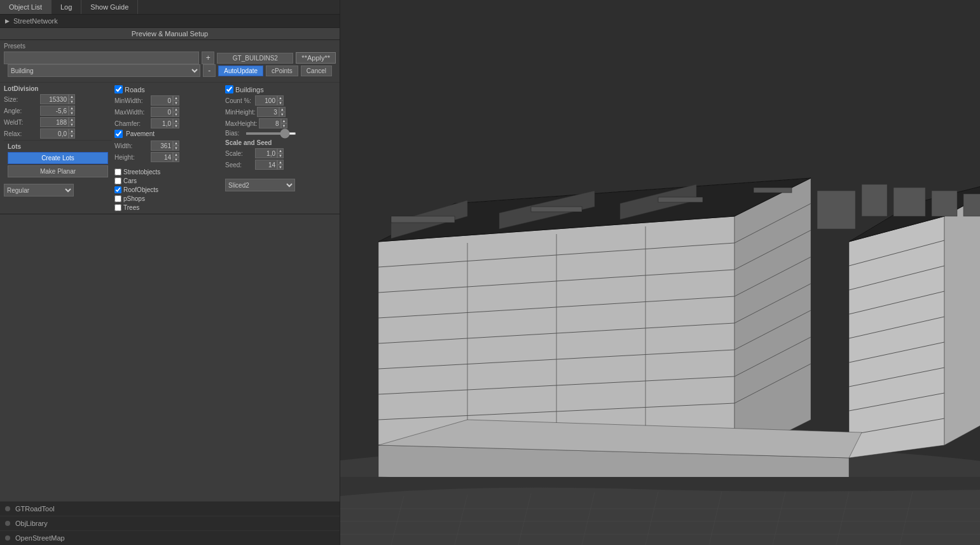 Image resolution: width=980 pixels, height=545 pixels. I want to click on cars-label: Cars, so click(130, 181).